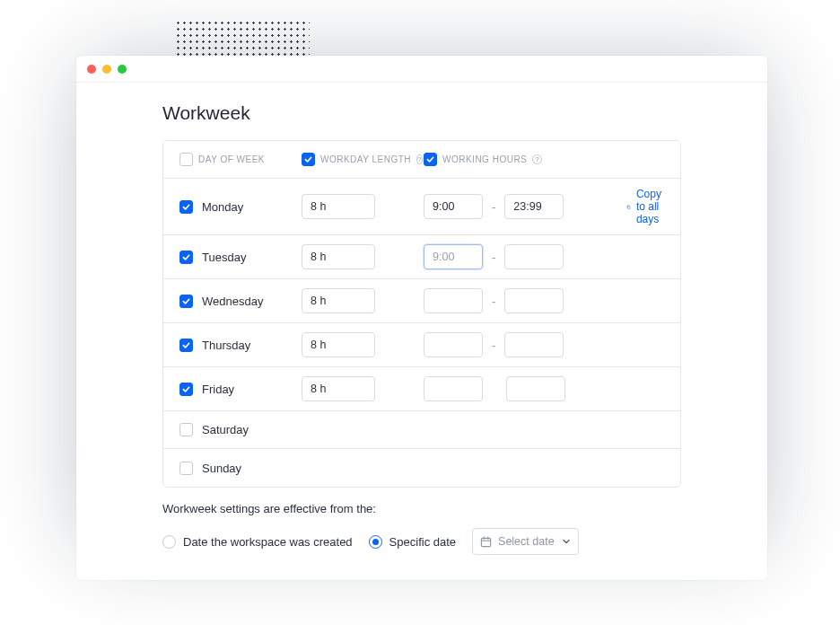 The image size is (840, 625). Describe the element at coordinates (238, 429) in the screenshot. I see `day-cell: Saturday` at that location.